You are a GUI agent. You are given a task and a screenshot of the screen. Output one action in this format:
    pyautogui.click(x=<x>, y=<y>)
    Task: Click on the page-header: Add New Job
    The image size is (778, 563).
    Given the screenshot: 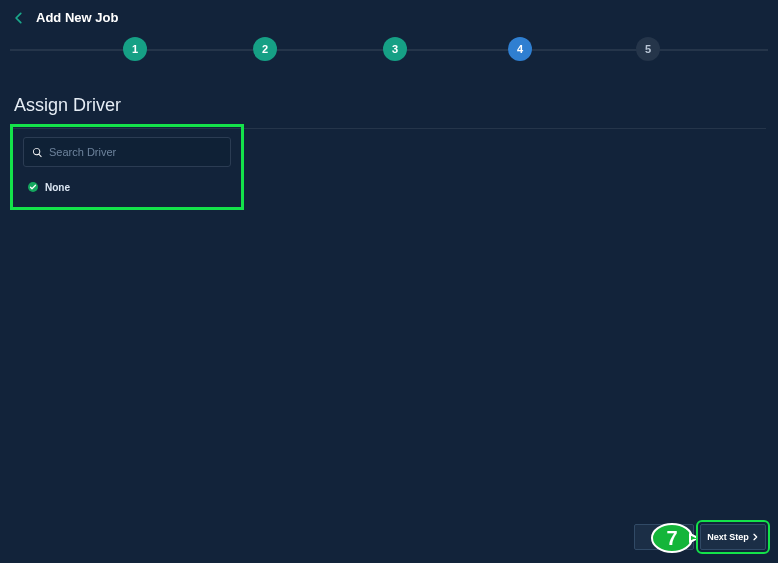 What is the action you would take?
    pyautogui.click(x=389, y=18)
    